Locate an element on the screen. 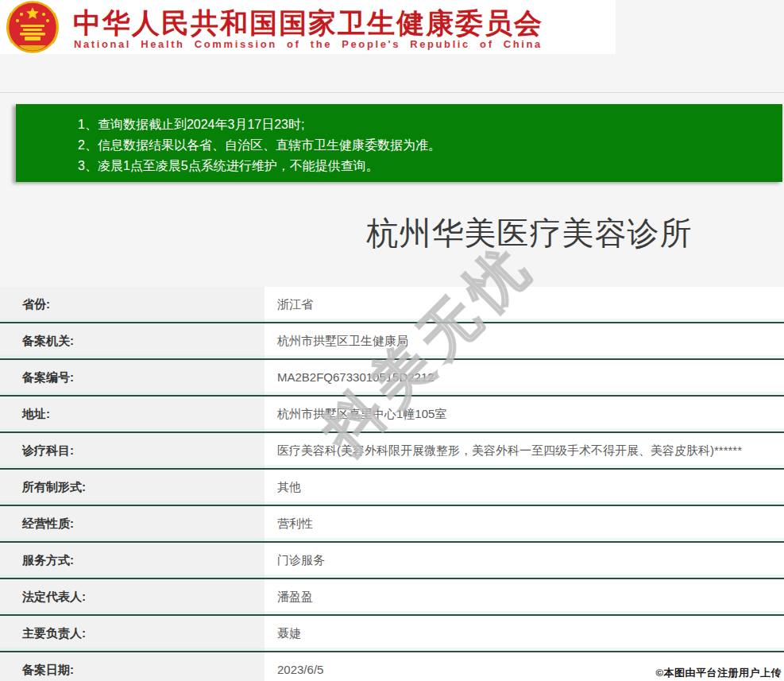 This screenshot has height=681, width=784. notice-line-2: 2、信息数据结果以各省、自治区、直辖市卫生健康委数据为准。 is located at coordinates (426, 145).